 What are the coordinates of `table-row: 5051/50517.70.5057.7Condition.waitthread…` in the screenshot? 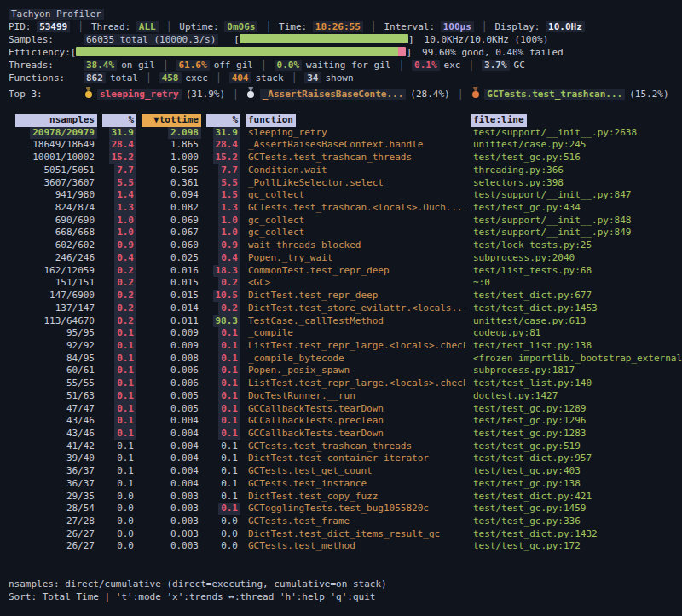 It's located at (345, 170).